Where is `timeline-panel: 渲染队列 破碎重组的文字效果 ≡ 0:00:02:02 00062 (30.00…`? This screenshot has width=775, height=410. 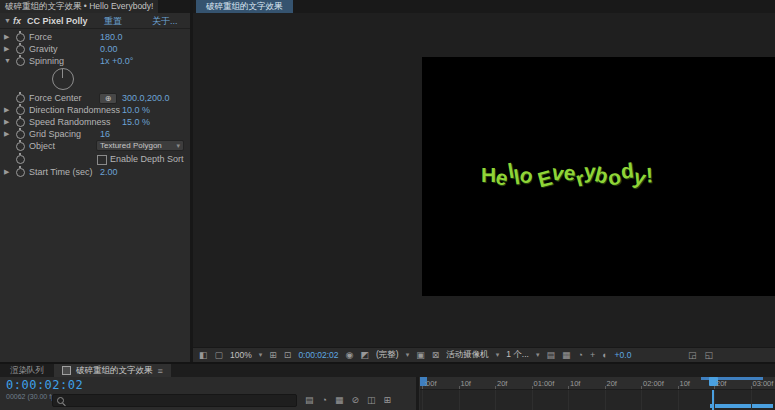
timeline-panel: 渲染队列 破碎重组的文字效果 ≡ 0:00:02:02 00062 (30.00… is located at coordinates (388, 386).